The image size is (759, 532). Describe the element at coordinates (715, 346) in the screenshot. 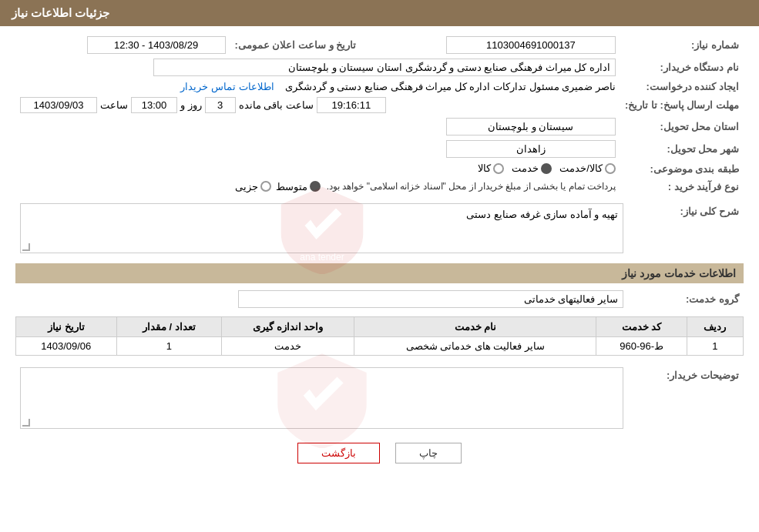

I see `cell-radif: 1` at that location.